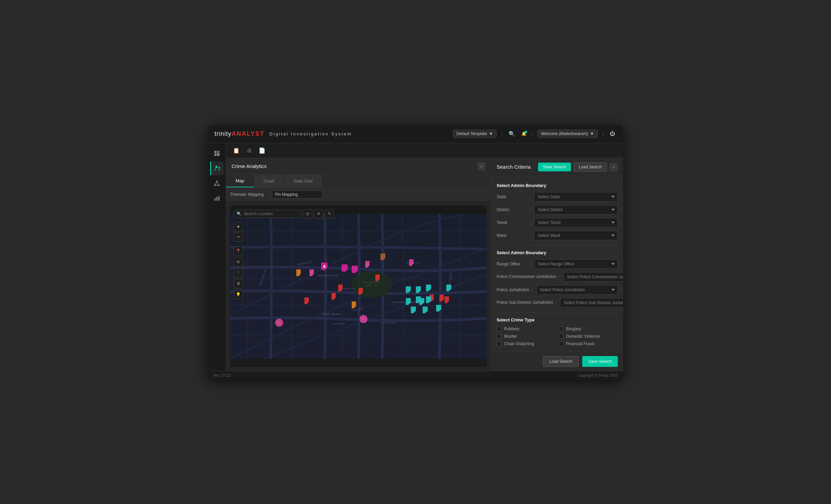 This screenshot has width=831, height=504. I want to click on domestic-violence-checkbox, so click(561, 336).